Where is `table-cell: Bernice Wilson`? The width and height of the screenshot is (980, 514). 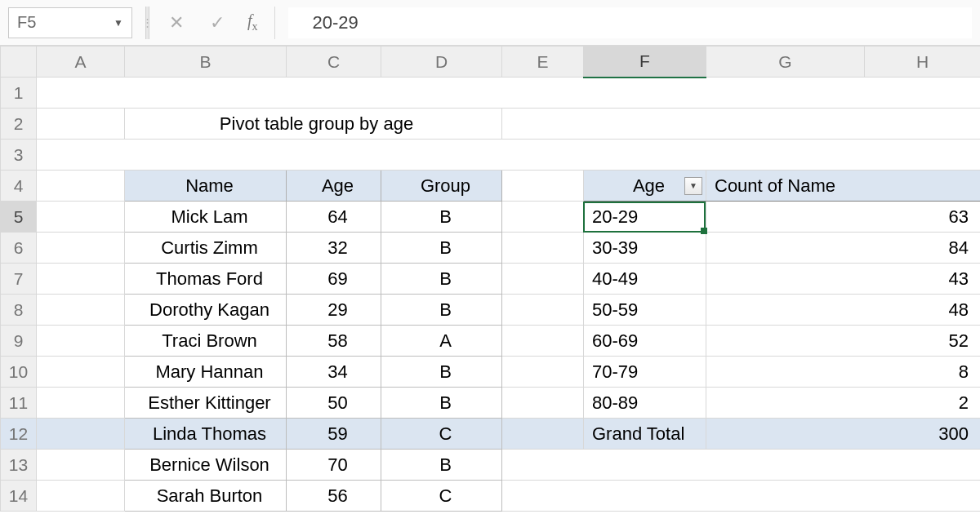
table-cell: Bernice Wilson is located at coordinates (206, 465).